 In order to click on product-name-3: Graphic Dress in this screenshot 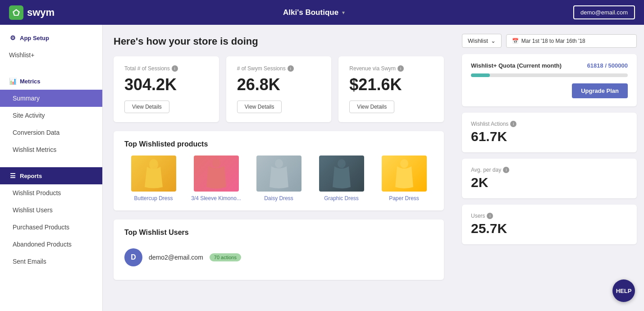, I will do `click(342, 198)`.